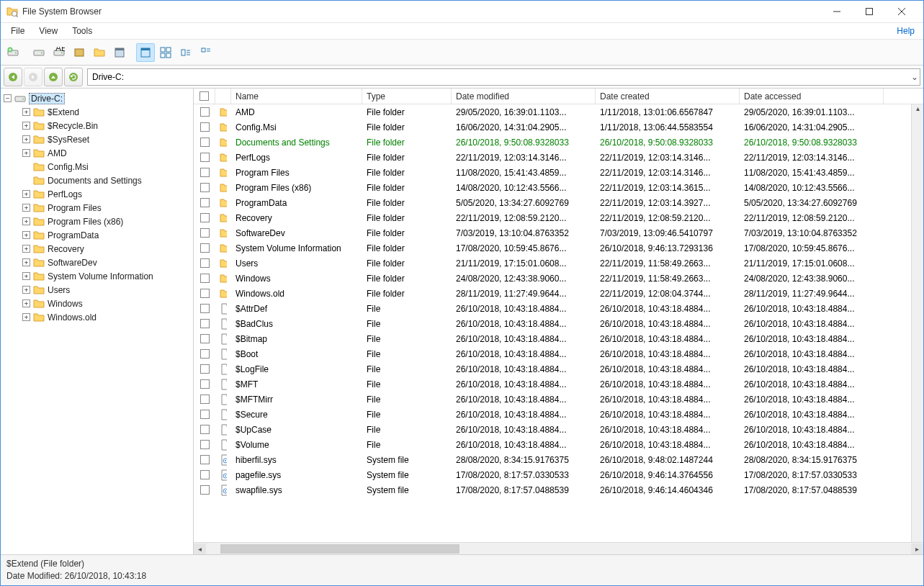 This screenshot has width=924, height=586. What do you see at coordinates (524, 96) in the screenshot?
I see `header-modified: Date modified` at bounding box center [524, 96].